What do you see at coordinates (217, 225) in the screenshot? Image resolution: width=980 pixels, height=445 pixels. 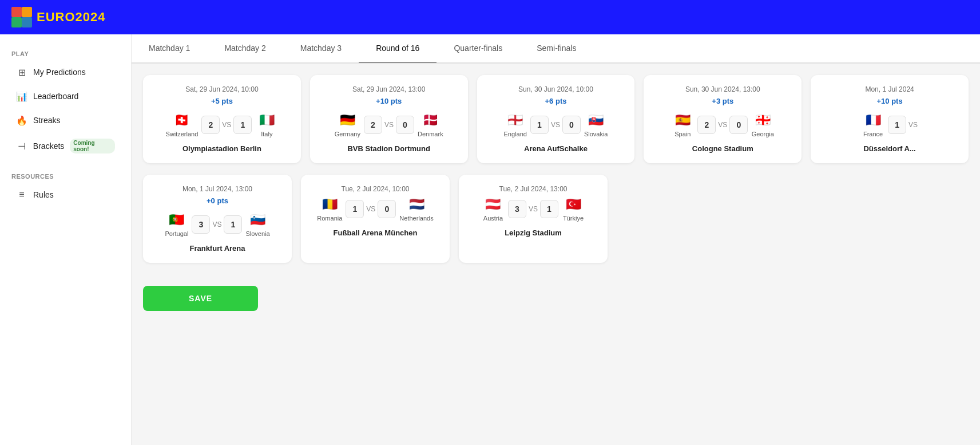 I see `score-box: 3 VS 1` at bounding box center [217, 225].